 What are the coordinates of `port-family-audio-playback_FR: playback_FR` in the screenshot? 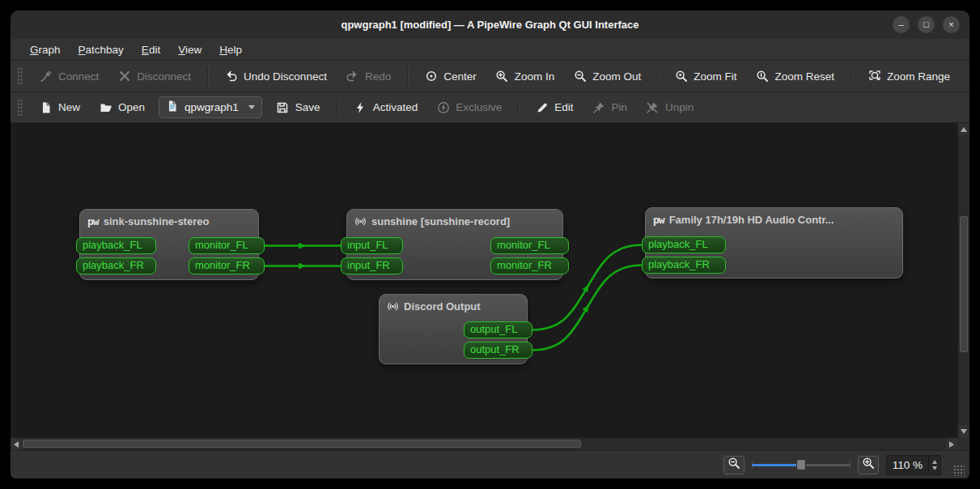 It's located at (684, 266).